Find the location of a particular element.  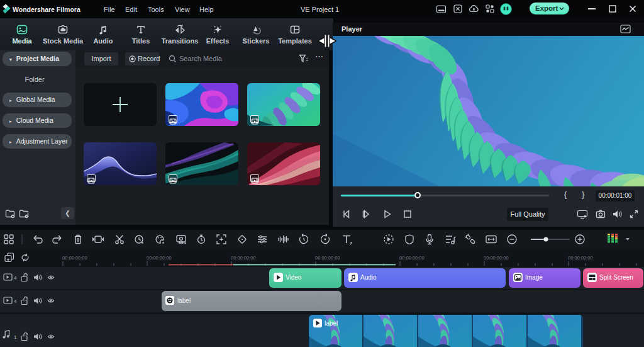

svg-text: 4 is located at coordinates (15, 278).